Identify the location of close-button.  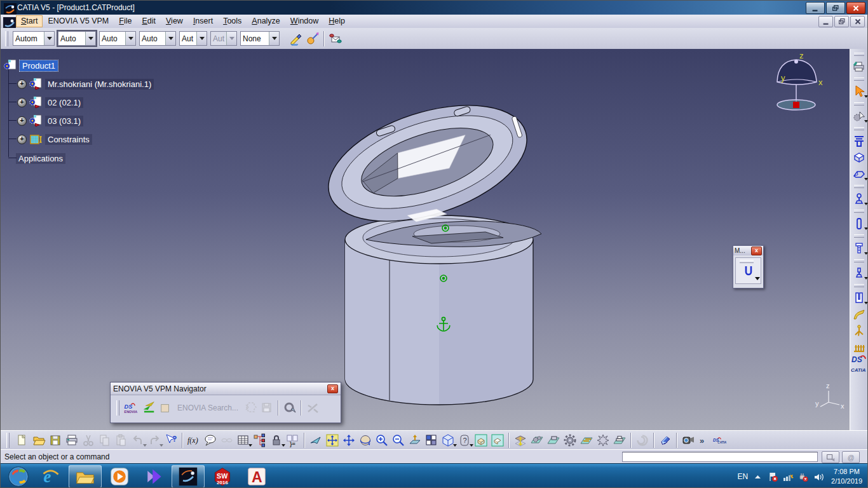
(856, 8).